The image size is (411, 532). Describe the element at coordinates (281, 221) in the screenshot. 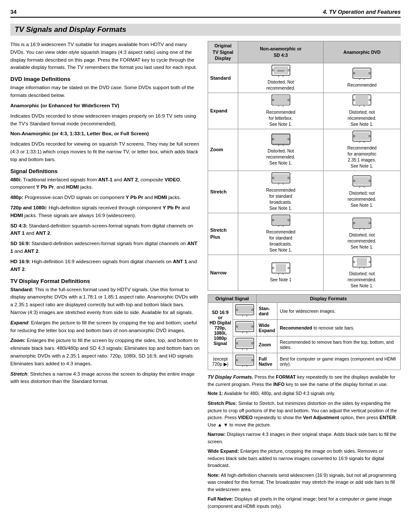

I see `tv-icon-stretchplus-sd` at that location.